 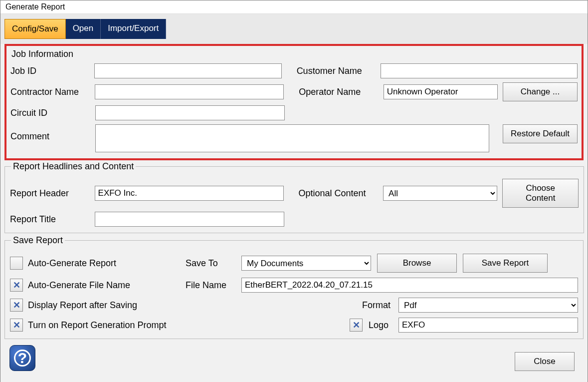 I want to click on choose-content-button: Choose Content, so click(x=541, y=193).